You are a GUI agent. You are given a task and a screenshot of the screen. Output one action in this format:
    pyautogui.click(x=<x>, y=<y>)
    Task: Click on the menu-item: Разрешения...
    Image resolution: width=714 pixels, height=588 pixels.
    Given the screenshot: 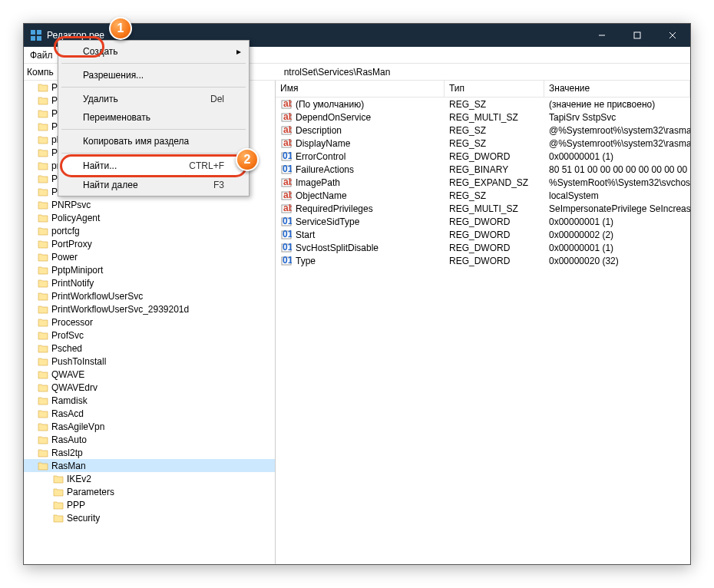 What is the action you would take?
    pyautogui.click(x=154, y=75)
    